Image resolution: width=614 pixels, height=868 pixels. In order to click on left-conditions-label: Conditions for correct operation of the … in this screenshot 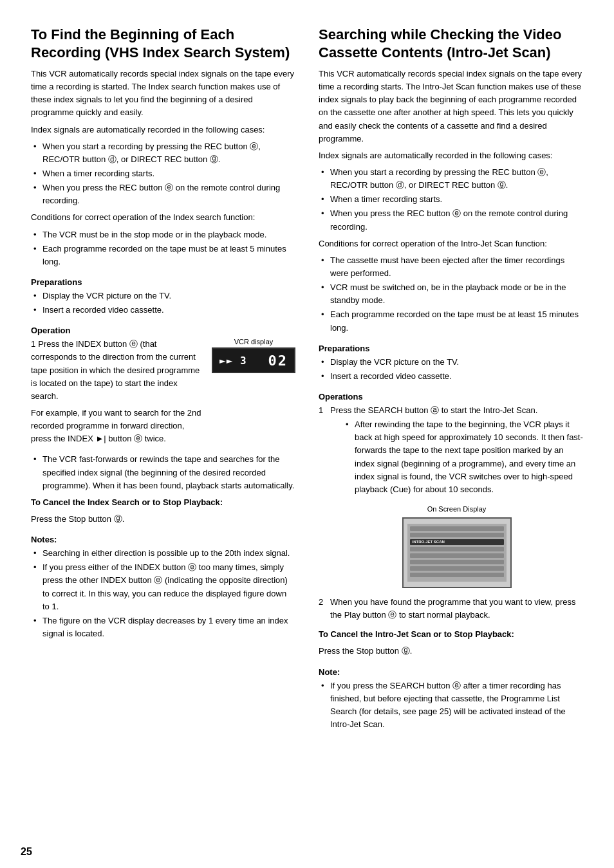, I will do `click(163, 217)`.